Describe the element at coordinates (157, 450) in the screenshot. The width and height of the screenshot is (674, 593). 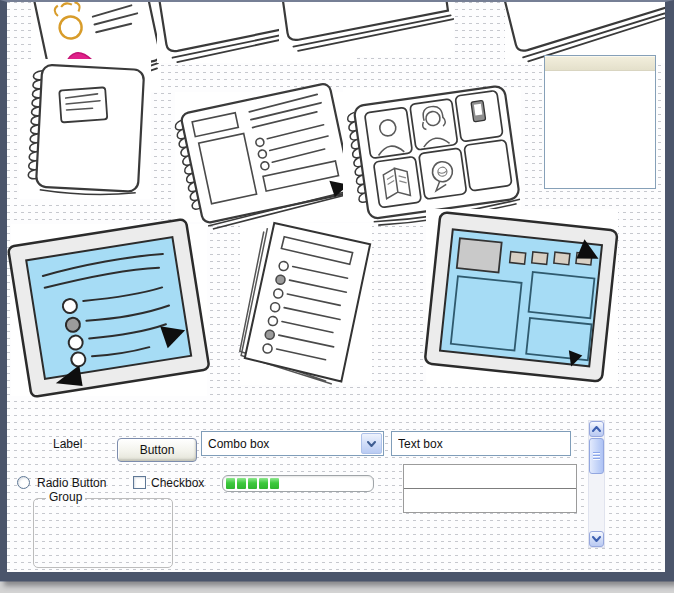
I see `push-button: Button` at that location.